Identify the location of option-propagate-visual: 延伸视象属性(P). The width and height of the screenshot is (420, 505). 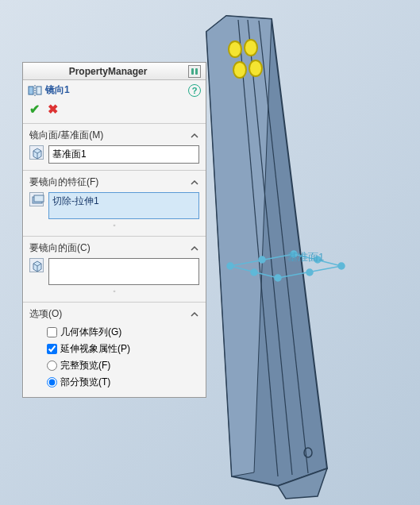
(114, 349).